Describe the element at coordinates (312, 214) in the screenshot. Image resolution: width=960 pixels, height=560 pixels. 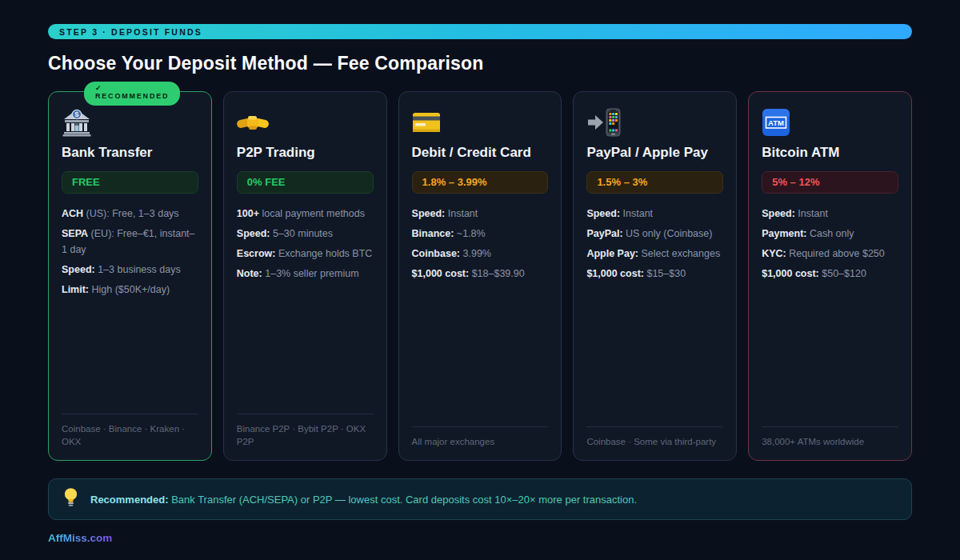
I see `detail-value: local payment methods` at that location.